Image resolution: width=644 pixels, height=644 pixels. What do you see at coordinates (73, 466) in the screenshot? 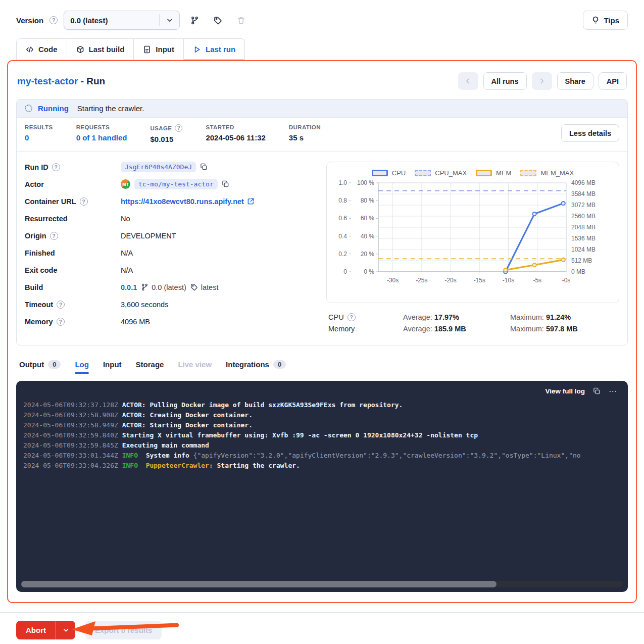
I see `log-segment-ts: 2024-05-06T09:33:04.326Z` at bounding box center [73, 466].